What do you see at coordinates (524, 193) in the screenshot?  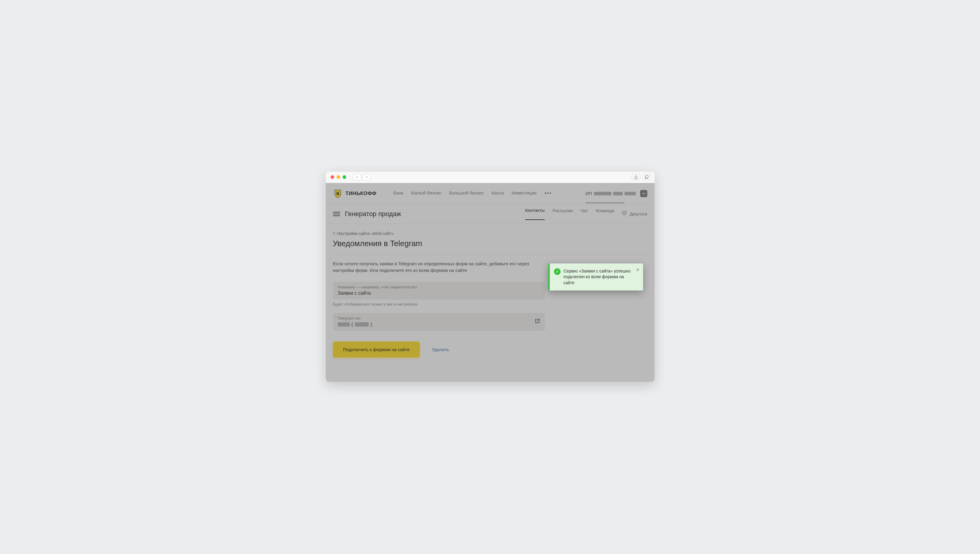 I see `topnav-link-invest: Инвестиции` at bounding box center [524, 193].